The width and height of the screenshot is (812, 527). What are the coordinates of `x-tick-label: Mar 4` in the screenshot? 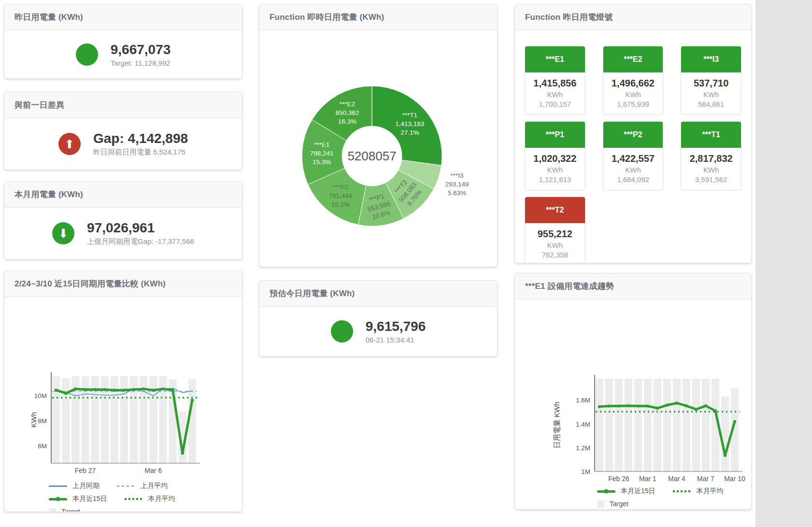 It's located at (677, 478).